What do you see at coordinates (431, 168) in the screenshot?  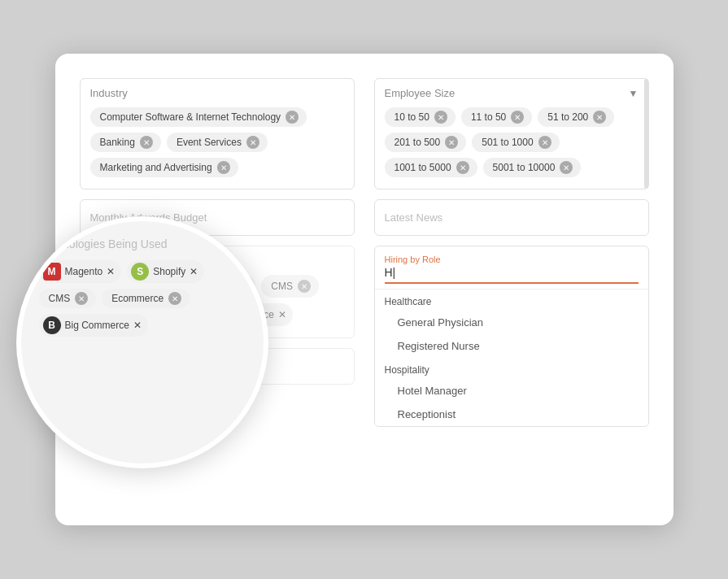 I see `tag-1001-5000: 1001 to 5000 ✕` at bounding box center [431, 168].